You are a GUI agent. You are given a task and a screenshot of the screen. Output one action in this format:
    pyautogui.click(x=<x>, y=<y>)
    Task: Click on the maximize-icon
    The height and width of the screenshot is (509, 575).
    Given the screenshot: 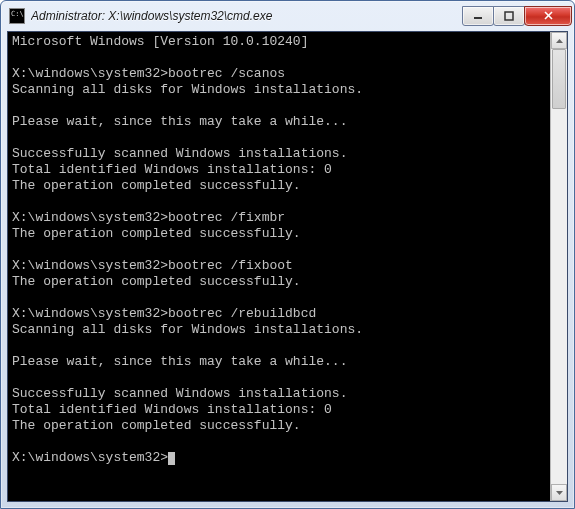 What is the action you would take?
    pyautogui.click(x=509, y=16)
    